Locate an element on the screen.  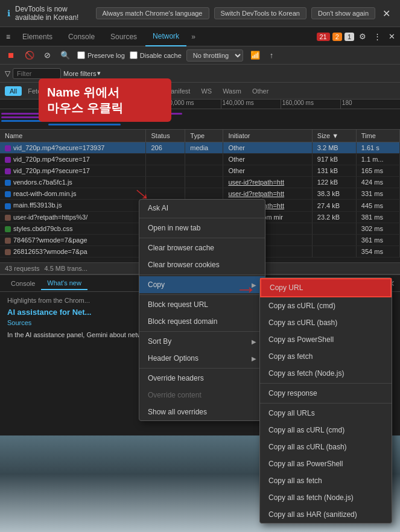
ctx-sort-by-arrow-icon: ▶ is located at coordinates (254, 341).